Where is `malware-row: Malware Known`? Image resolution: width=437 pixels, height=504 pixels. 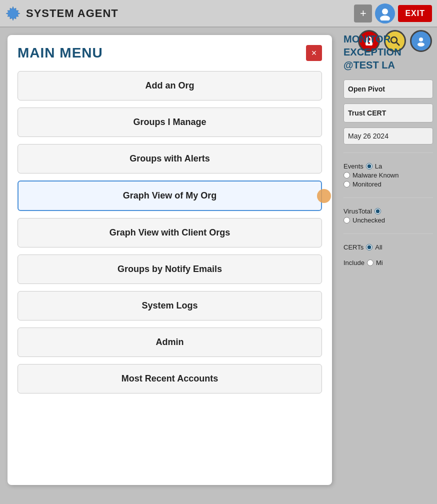 malware-row: Malware Known is located at coordinates (388, 175).